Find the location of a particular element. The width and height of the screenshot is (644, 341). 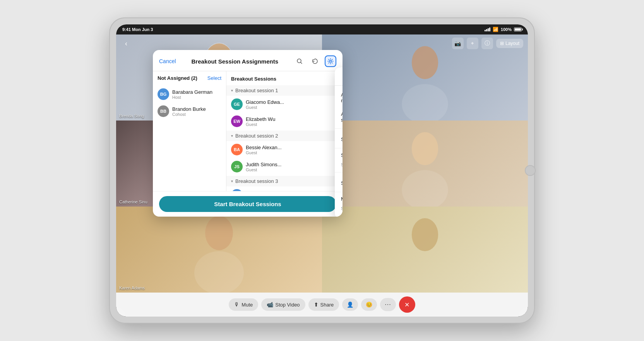

participants-icon: 👤 is located at coordinates (350, 305).